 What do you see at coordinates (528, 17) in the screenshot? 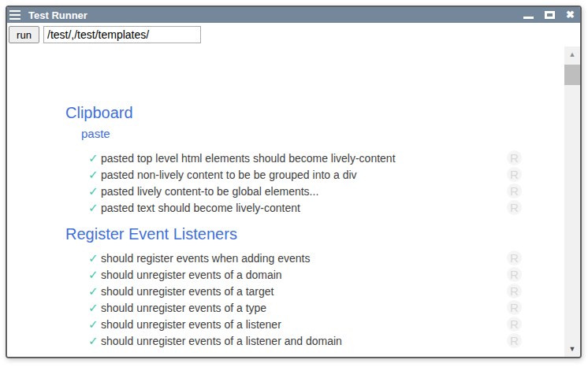
I see `minimize-icon` at bounding box center [528, 17].